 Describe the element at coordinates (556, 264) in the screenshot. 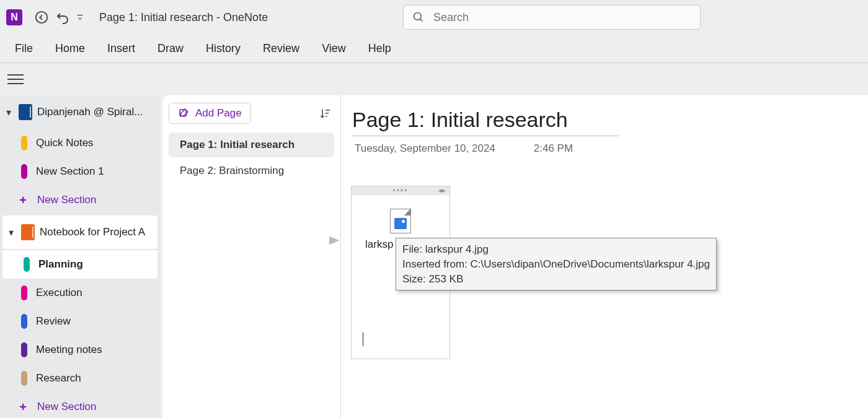

I see `tooltip-path-line: Inserted from: C:\Users\dipan\OneDrive\D…` at that location.